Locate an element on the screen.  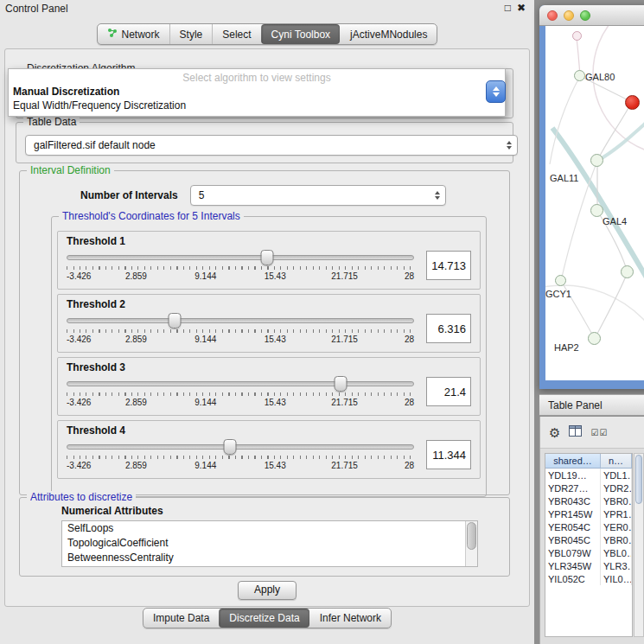
network-window-titlebar is located at coordinates (591, 16).